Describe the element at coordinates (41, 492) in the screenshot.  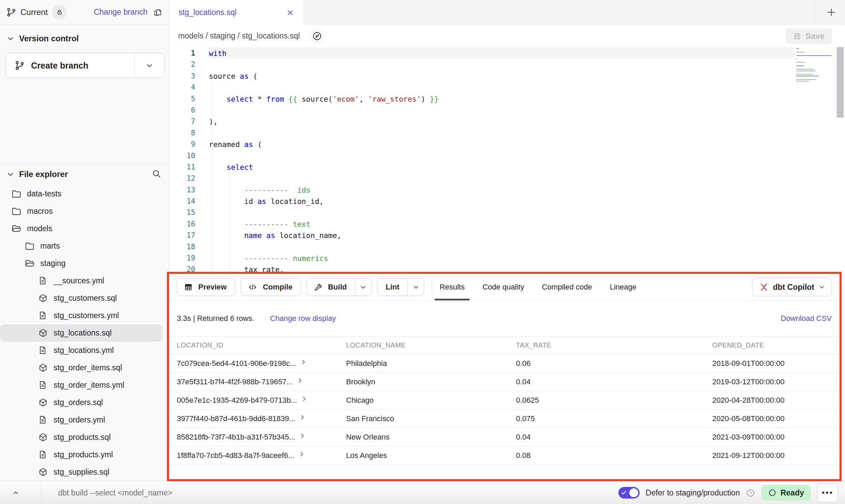
I see `statusbar-divider` at that location.